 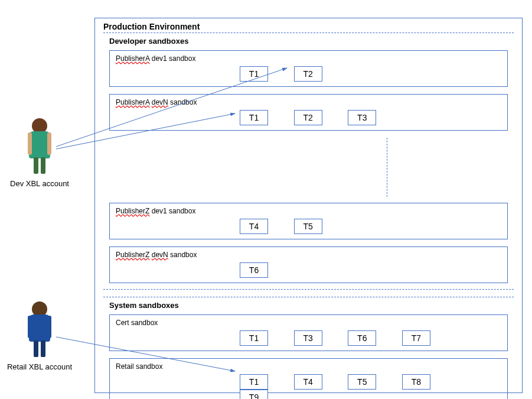 I want to click on sandbox-label: PublisherA devN sandbox, so click(x=308, y=102).